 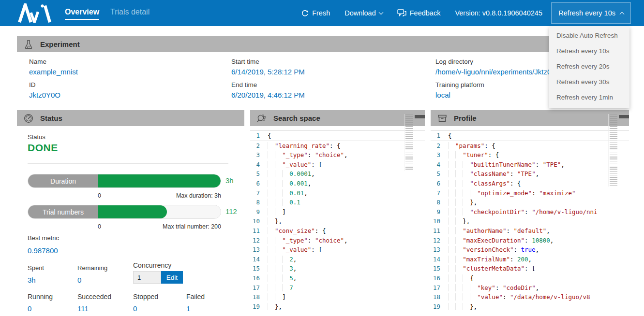 I want to click on status-value: DONE, so click(x=43, y=148).